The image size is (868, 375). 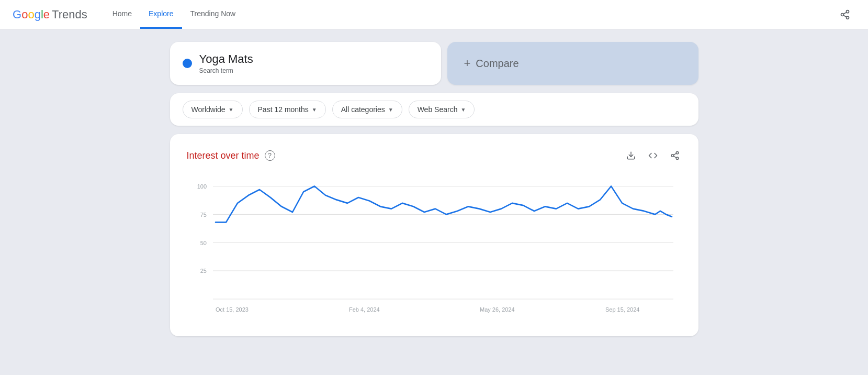 What do you see at coordinates (208, 109) in the screenshot?
I see `filter-region-label: Worldwide` at bounding box center [208, 109].